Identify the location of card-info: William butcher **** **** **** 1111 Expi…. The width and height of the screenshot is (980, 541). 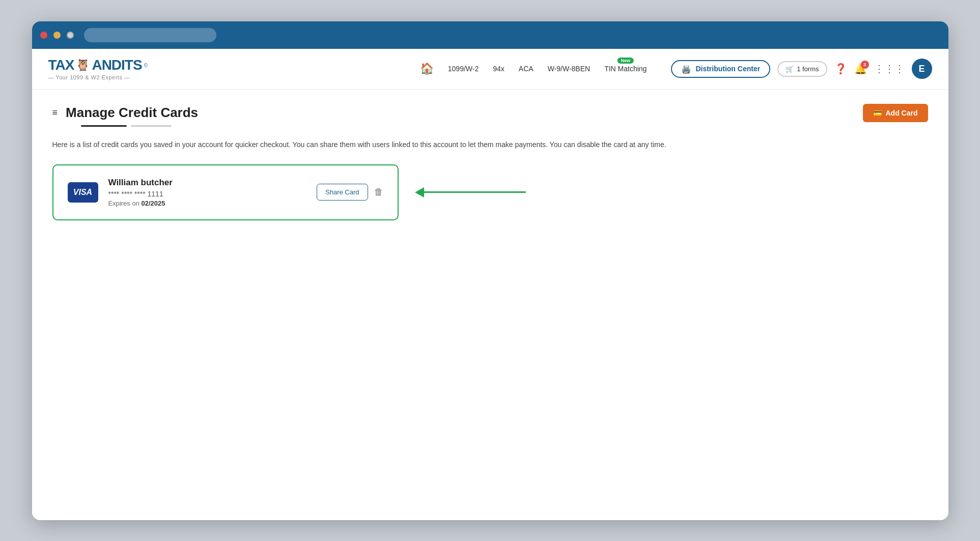
(208, 192).